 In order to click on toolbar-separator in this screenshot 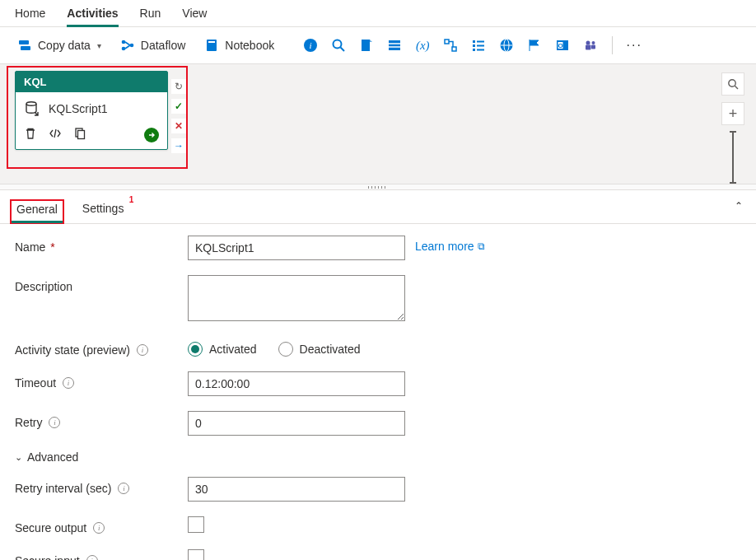, I will do `click(613, 45)`.